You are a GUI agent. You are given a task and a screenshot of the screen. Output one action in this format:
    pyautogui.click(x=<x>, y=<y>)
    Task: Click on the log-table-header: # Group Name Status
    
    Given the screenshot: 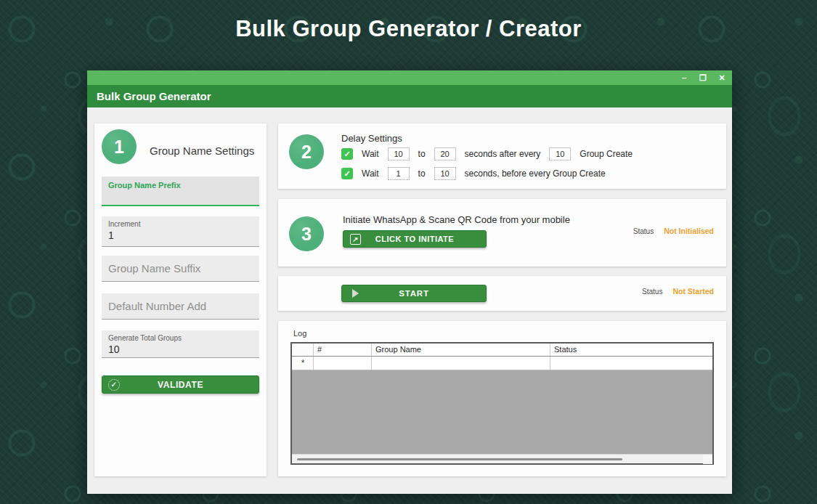 What is the action you would take?
    pyautogui.click(x=503, y=350)
    